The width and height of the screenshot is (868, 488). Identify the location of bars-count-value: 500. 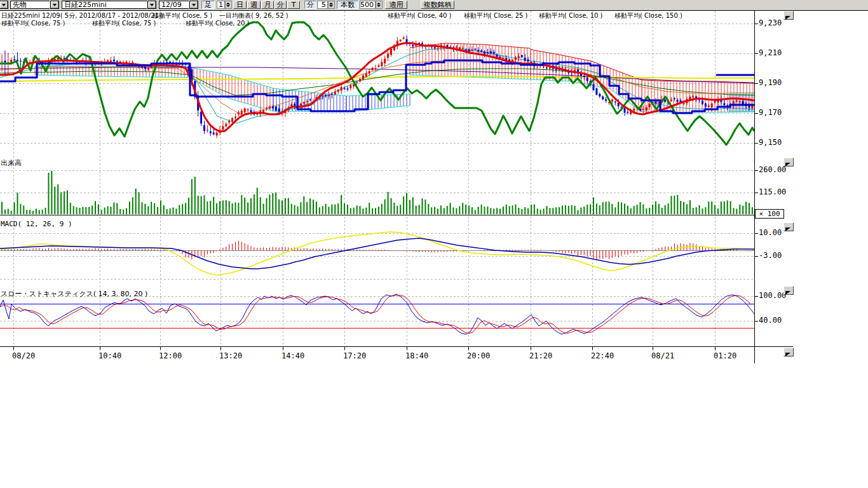
(367, 5).